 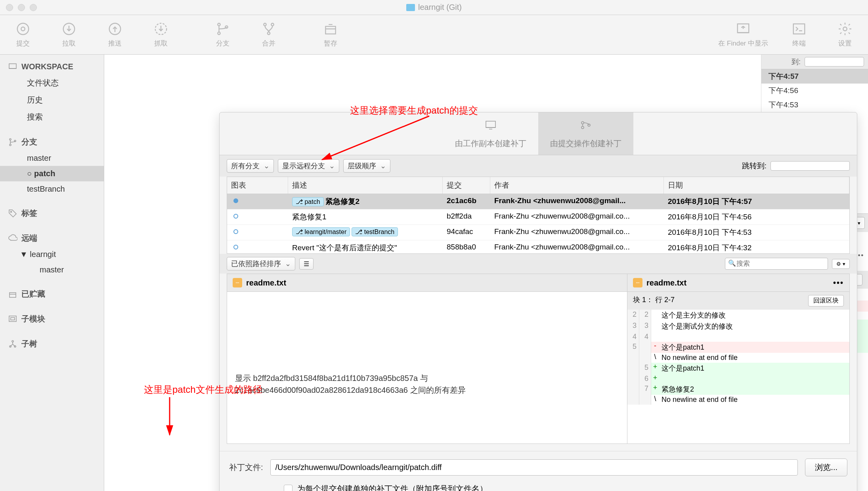 I want to click on commit-row: Revert "这个是有后遗症的提交"858b8a0Frank-Zhu <zhu…, so click(x=538, y=247).